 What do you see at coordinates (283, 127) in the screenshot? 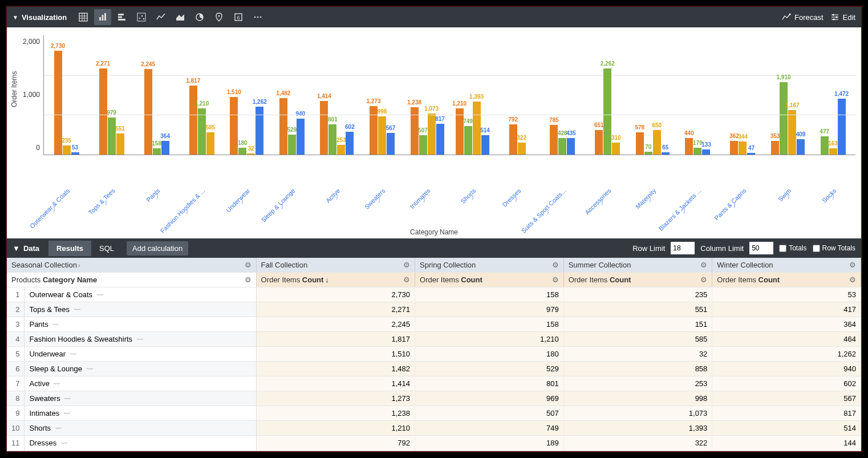
I see `bar: 1,482` at bounding box center [283, 127].